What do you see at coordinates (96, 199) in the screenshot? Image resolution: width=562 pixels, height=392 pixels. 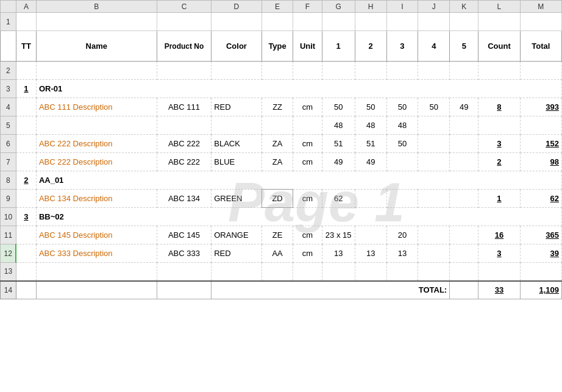 I see `cell-9B: ABC 134 Description` at bounding box center [96, 199].